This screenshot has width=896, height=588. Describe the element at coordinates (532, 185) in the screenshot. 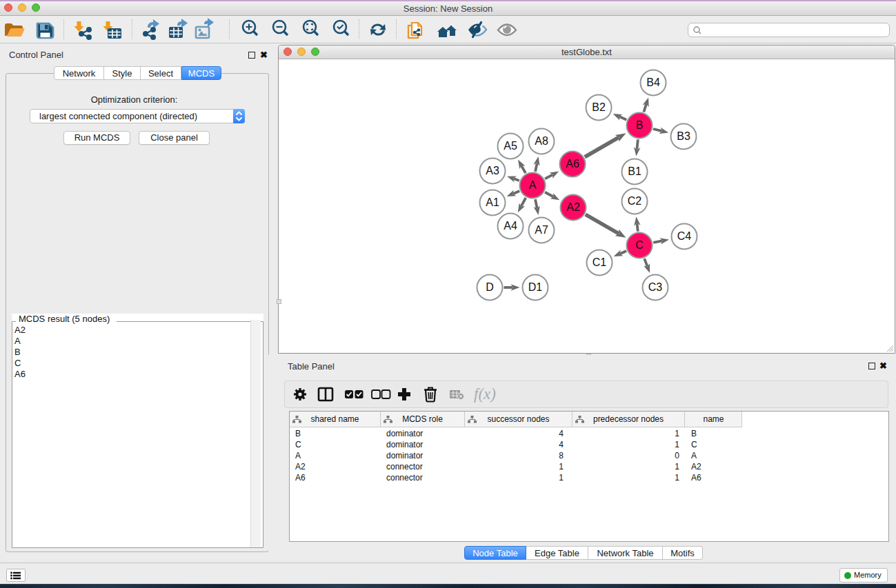

I see `svg-text: A` at that location.